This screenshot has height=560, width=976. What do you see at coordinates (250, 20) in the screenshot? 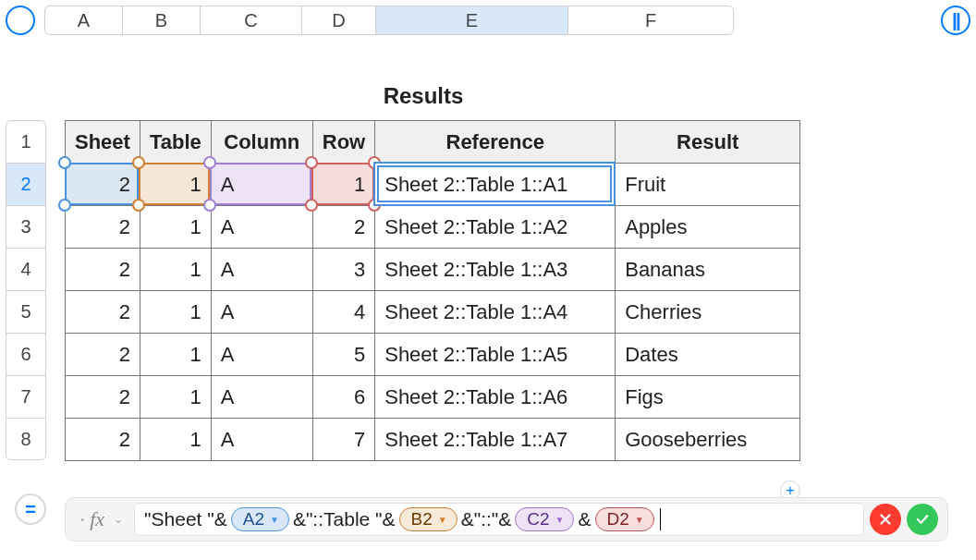
I see `column-header-C: C` at bounding box center [250, 20].